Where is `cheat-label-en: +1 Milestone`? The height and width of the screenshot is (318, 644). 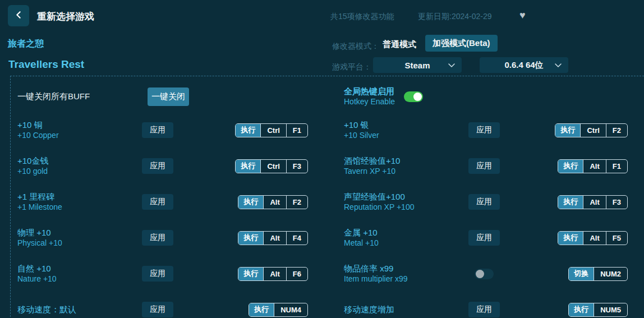 cheat-label-en: +1 Milestone is located at coordinates (71, 207).